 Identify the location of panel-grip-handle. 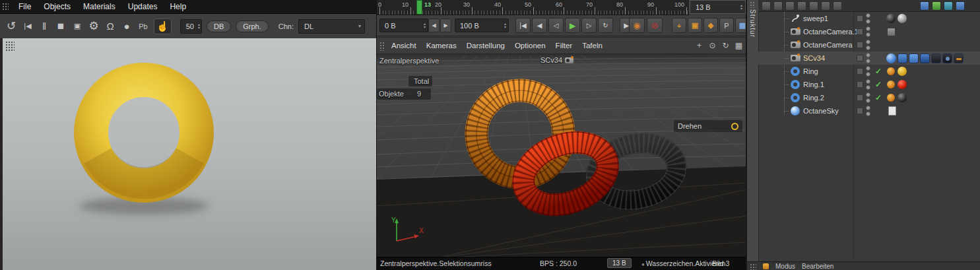
(5, 7).